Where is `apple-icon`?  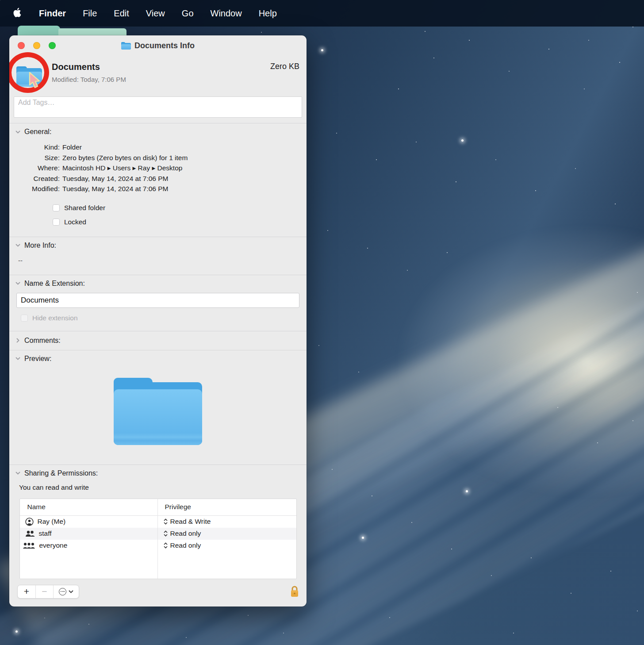
apple-icon is located at coordinates (18, 12).